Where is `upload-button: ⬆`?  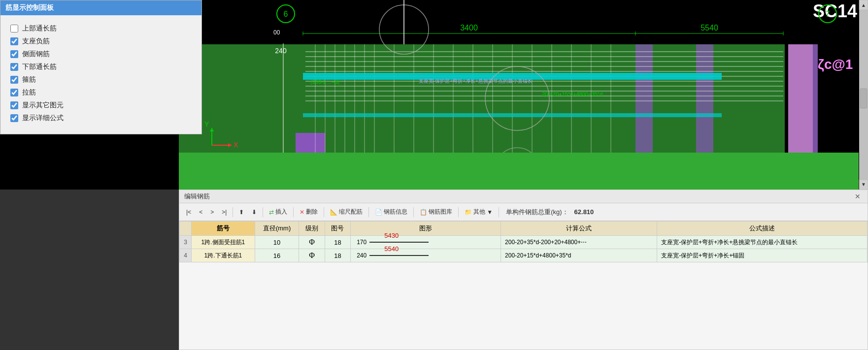
upload-button: ⬆ is located at coordinates (241, 212).